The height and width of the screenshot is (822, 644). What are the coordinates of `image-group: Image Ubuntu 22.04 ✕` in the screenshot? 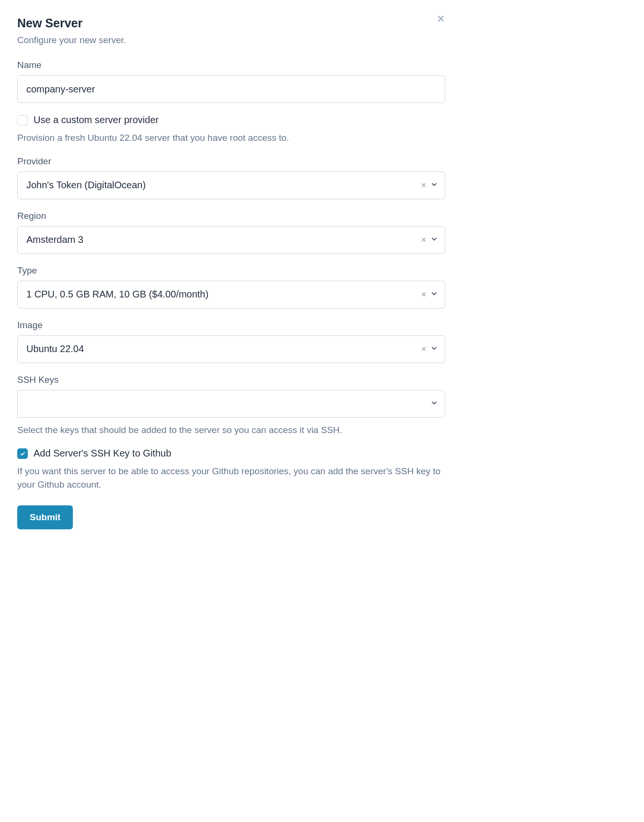 It's located at (231, 342).